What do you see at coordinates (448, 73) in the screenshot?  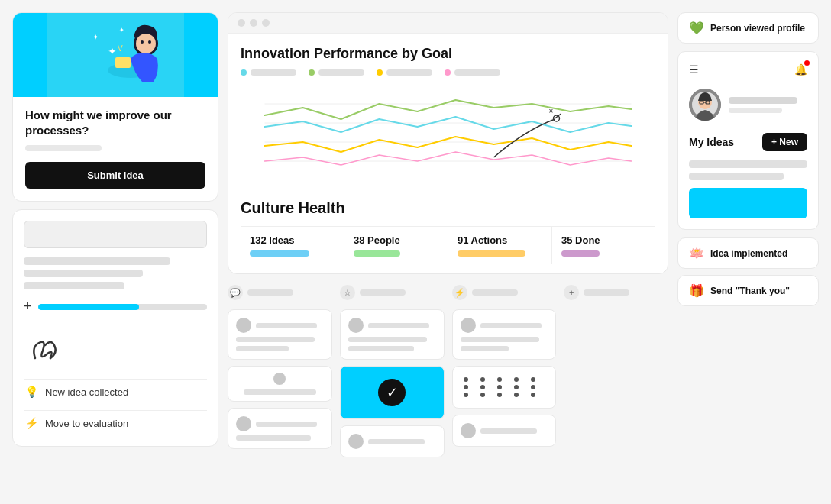 I see `chart-legend` at bounding box center [448, 73].